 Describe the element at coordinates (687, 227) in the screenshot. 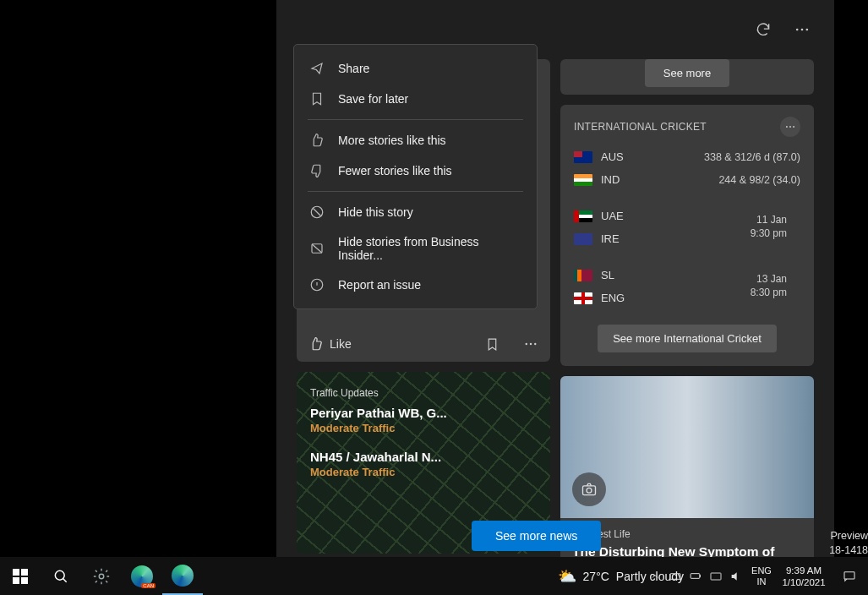

I see `fixture-block: UAE IRE 11 Jan9:30 pm` at that location.